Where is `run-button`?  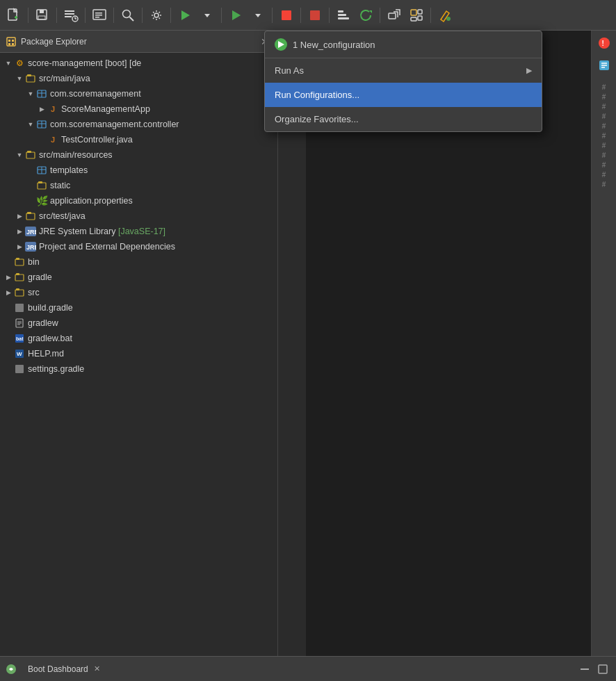 run-button is located at coordinates (185, 15).